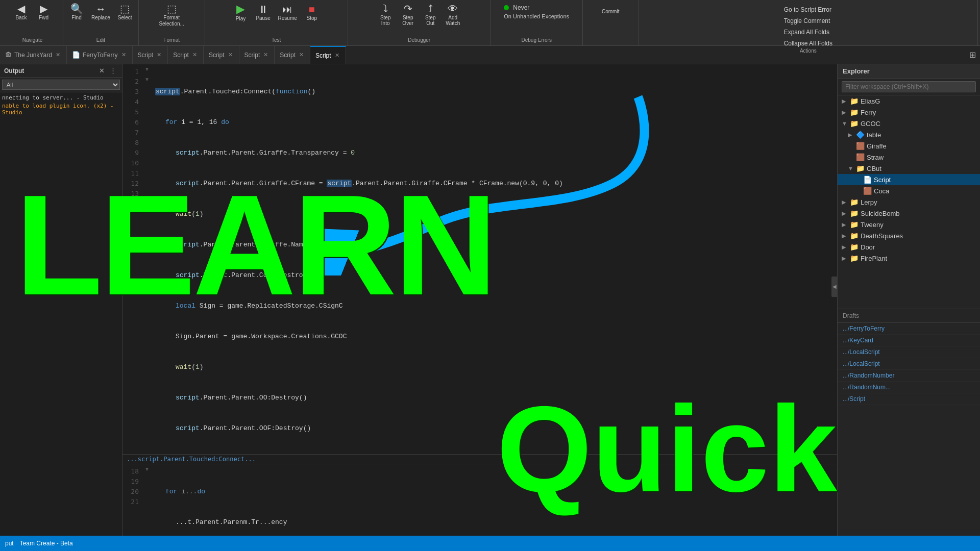 This screenshot has width=980, height=551. I want to click on pause-icon: ⏸, so click(263, 9).